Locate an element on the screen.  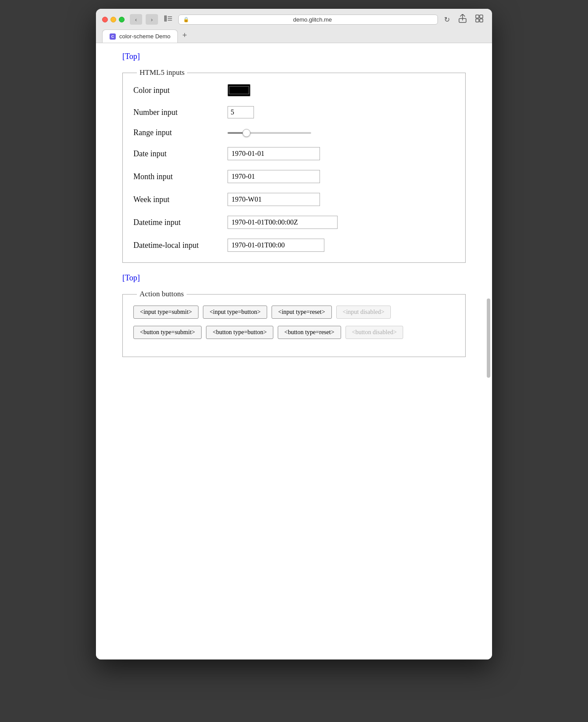
datetime-local-input-row: Datetime-local input is located at coordinates (294, 245).